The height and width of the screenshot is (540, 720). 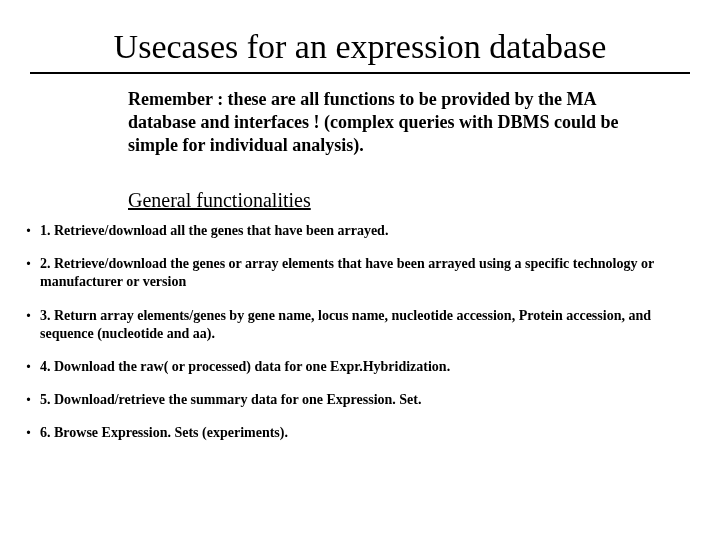 I want to click on list-item: · 2. Retrieve/download the genes or arra…, so click(x=358, y=273).